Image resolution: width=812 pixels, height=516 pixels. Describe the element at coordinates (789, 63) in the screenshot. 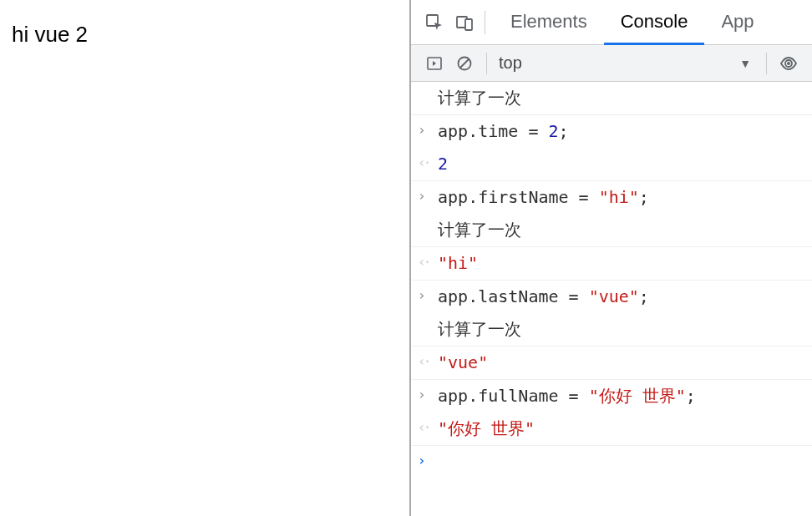

I see `live-expression-icon` at that location.